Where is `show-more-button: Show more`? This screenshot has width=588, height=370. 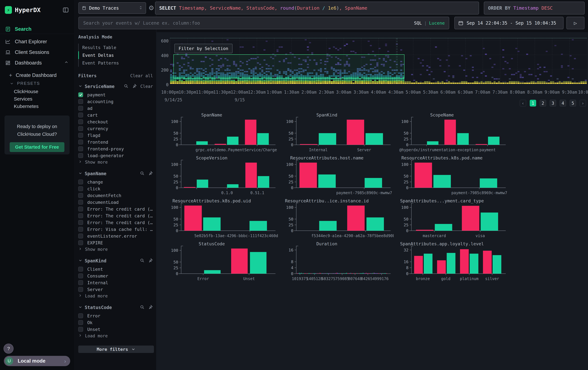
show-more-button: Show more is located at coordinates (116, 162).